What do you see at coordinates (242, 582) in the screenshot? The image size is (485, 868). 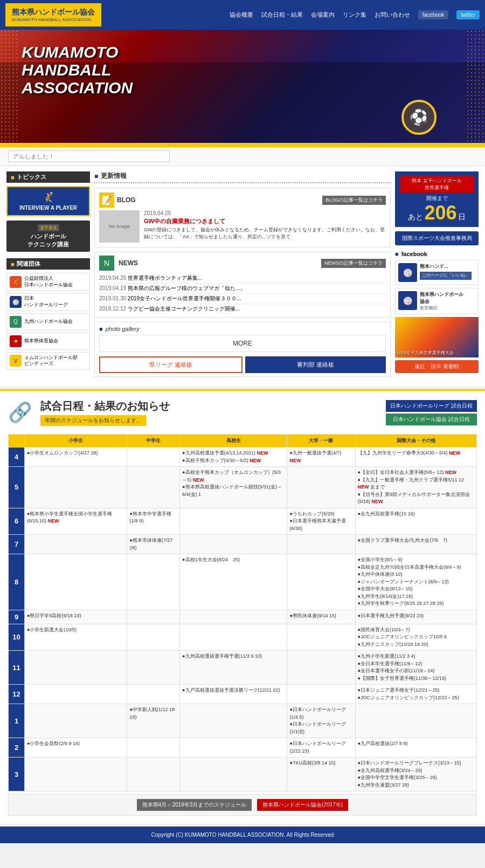 I see `table-row: 8●高校1年生大会(8/24 25)●全国小学生(8/1～9)●高校全定九州70…` at bounding box center [242, 582].